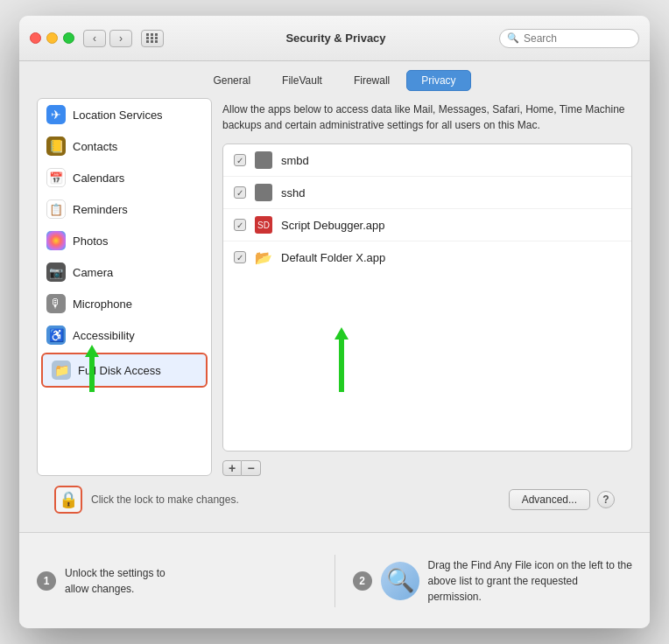 This screenshot has height=644, width=669. I want to click on search-icon: 🔍, so click(513, 38).